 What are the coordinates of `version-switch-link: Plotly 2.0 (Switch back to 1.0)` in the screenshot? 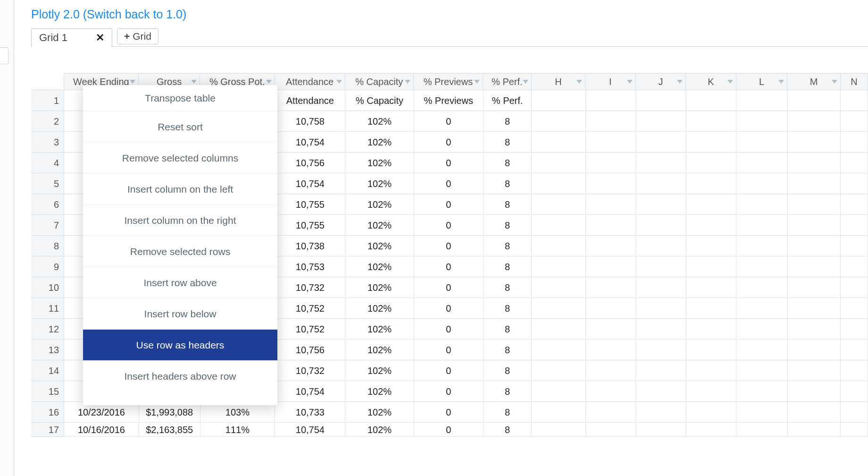 It's located at (448, 18).